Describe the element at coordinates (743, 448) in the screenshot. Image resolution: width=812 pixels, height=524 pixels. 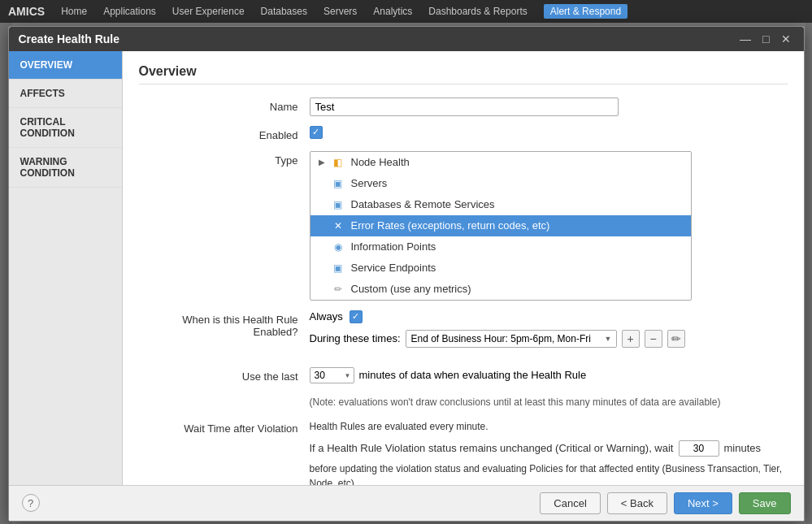
I see `wait-desc-3: minutes` at that location.